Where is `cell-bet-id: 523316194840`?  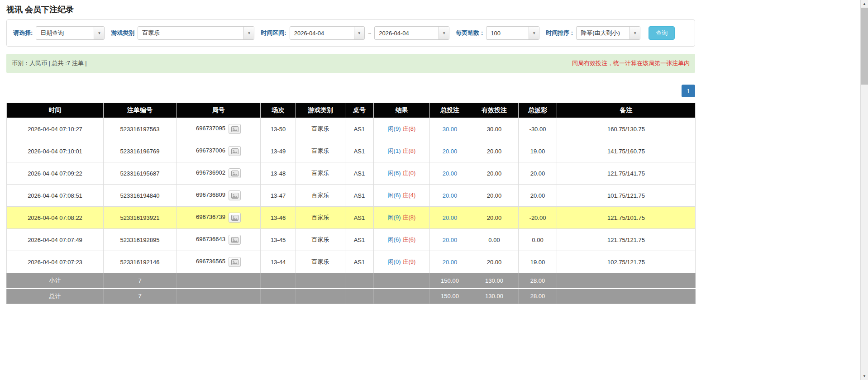 cell-bet-id: 523316194840 is located at coordinates (140, 195).